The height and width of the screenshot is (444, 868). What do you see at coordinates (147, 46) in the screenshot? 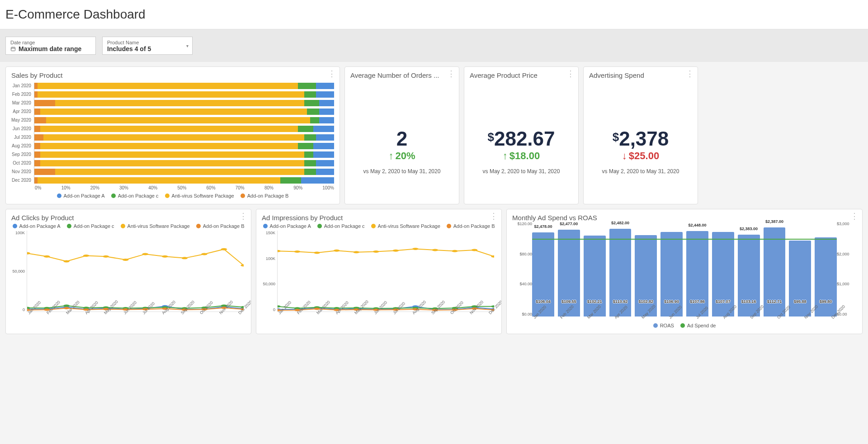
I see `filter-product-name: Product Name Includes 4 of 5 ▾` at bounding box center [147, 46].